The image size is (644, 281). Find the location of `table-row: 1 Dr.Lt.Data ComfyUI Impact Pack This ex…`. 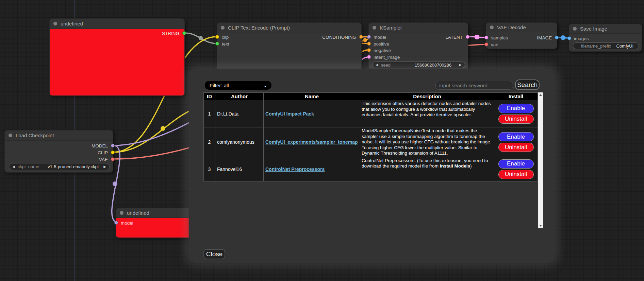

table-row: 1 Dr.Lt.Data ComfyUI Impact Pack This ex… is located at coordinates (371, 114).